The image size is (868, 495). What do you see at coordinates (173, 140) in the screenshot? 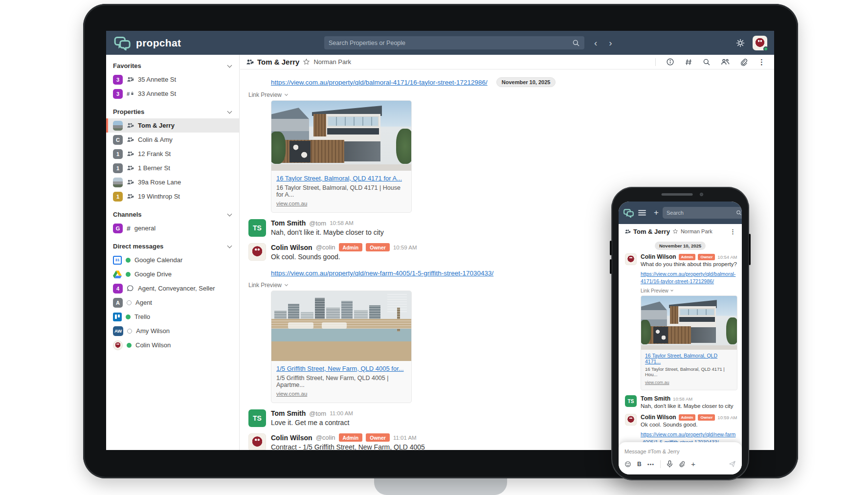
I see `sidebar-item-colin-amy: C Colin & Amy` at bounding box center [173, 140].